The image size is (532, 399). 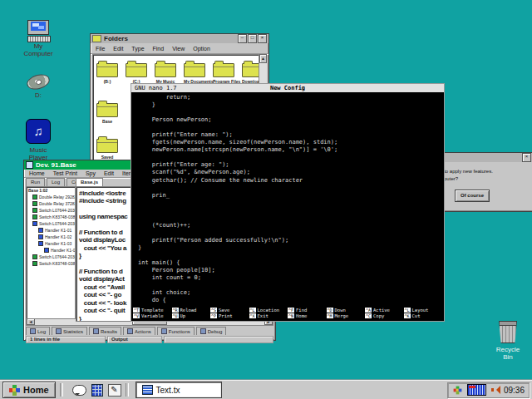 What do you see at coordinates (384, 316) in the screenshot?
I see `shortcut-copy: ^CCopy` at bounding box center [384, 316].